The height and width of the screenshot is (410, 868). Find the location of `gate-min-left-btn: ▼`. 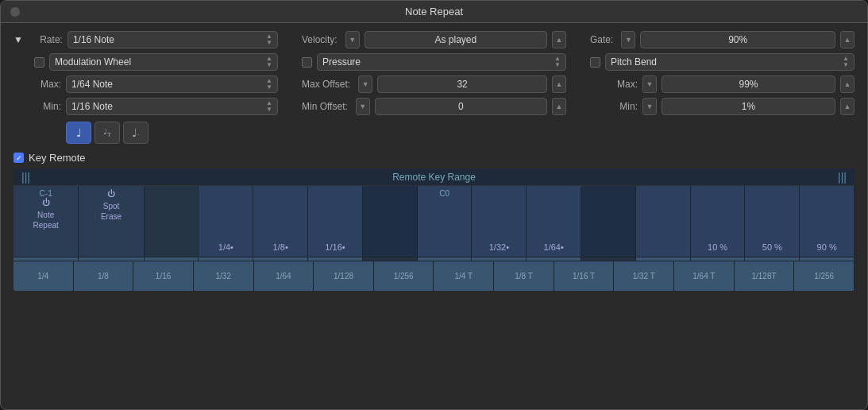

gate-min-left-btn: ▼ is located at coordinates (650, 106).